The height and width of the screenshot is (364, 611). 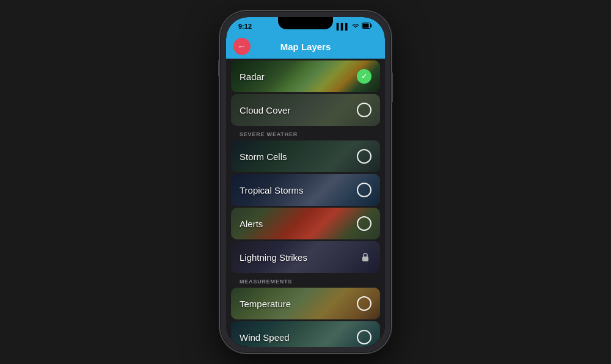 What do you see at coordinates (364, 110) in the screenshot?
I see `cloud-cover-toggle` at bounding box center [364, 110].